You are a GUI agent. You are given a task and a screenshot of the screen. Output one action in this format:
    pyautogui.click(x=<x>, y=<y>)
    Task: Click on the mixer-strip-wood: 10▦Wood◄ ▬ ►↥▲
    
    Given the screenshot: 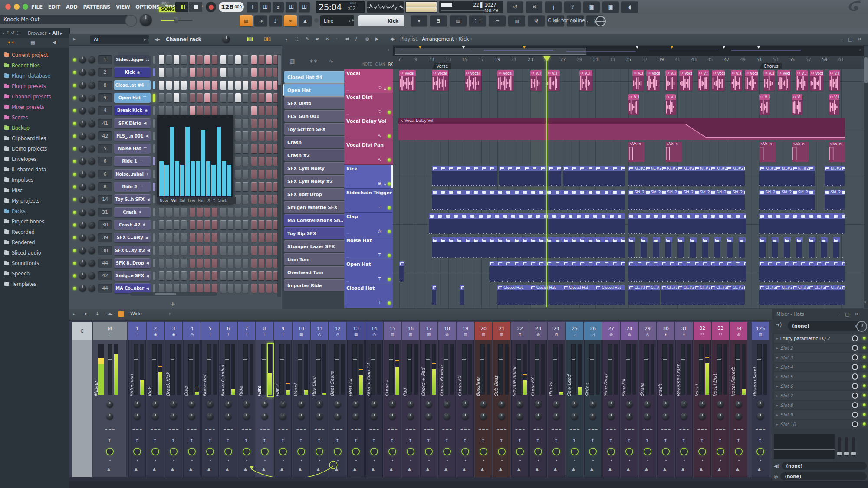 What is the action you would take?
    pyautogui.click(x=301, y=400)
    